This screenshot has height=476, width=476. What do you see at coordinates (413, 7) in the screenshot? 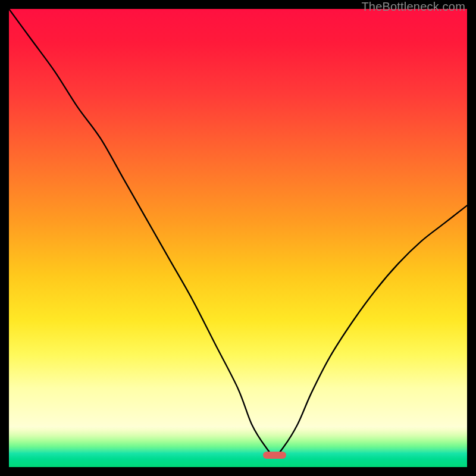
I see `watermark-text: TheBottleneck.com` at bounding box center [413, 7].